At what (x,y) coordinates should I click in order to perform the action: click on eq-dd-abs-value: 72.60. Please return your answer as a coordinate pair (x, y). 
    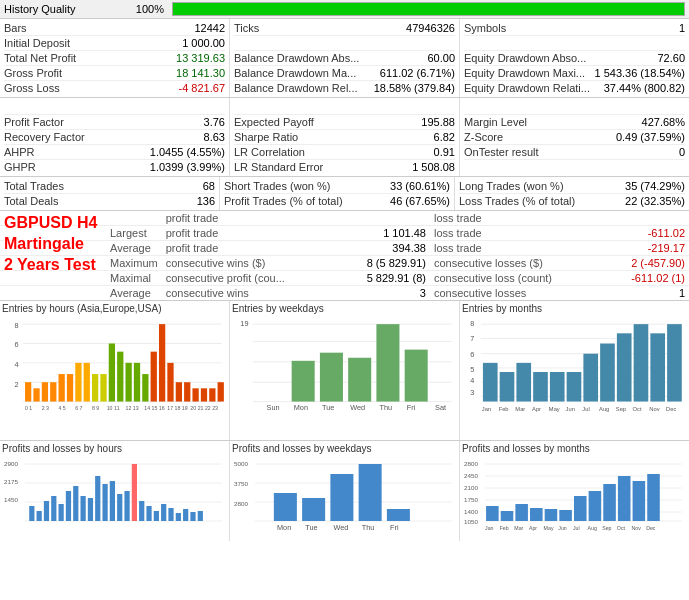
    Looking at the image, I should click on (671, 58).